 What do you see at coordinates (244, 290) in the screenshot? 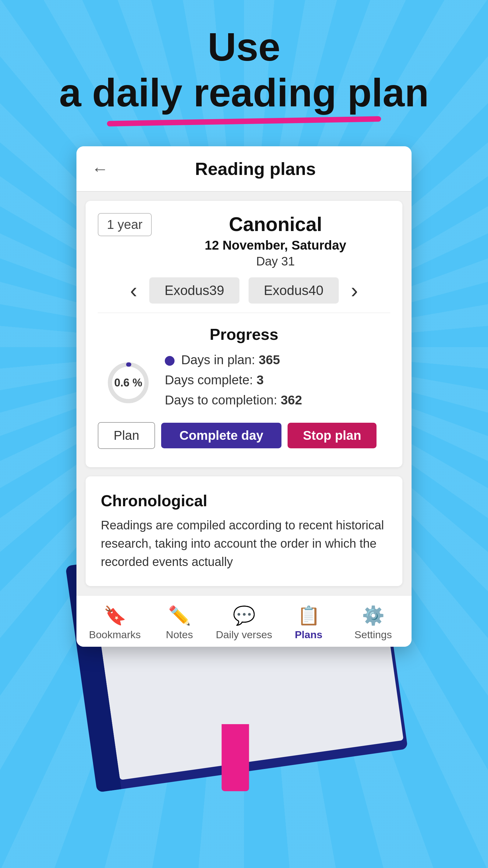
I see `chapter-buttons: Exodus39 Exodus40` at bounding box center [244, 290].